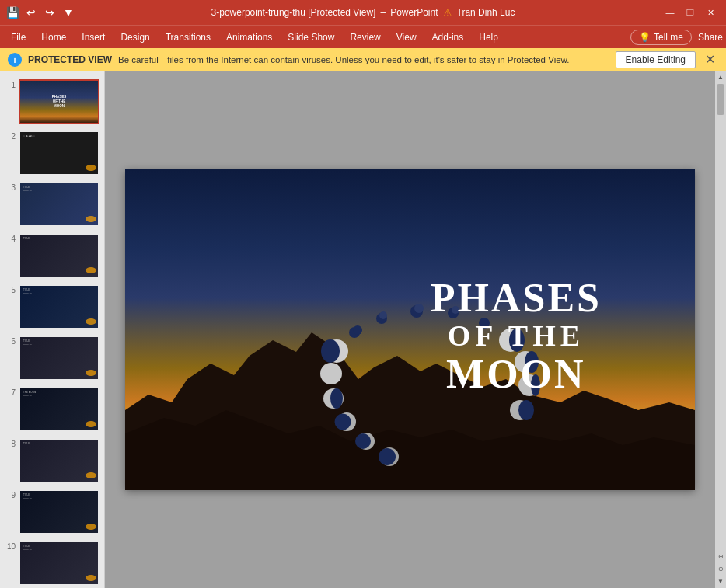 The height and width of the screenshot is (588, 726). I want to click on slide-num-8: 8, so click(10, 444).